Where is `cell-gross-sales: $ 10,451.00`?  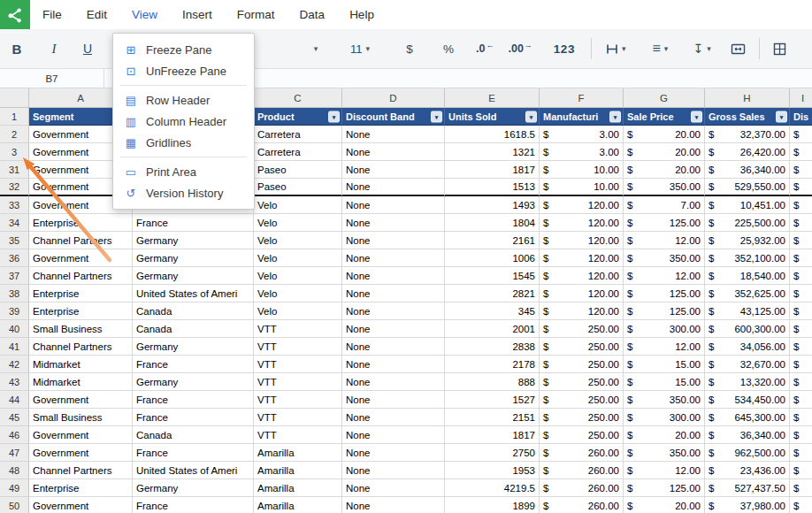
cell-gross-sales: $ 10,451.00 is located at coordinates (747, 205).